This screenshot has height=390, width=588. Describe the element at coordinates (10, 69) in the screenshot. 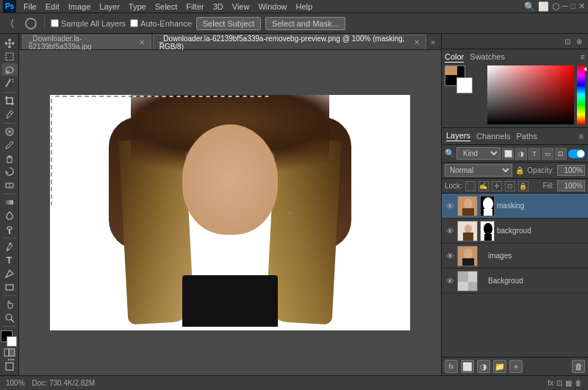

I see `lasso-tool` at that location.